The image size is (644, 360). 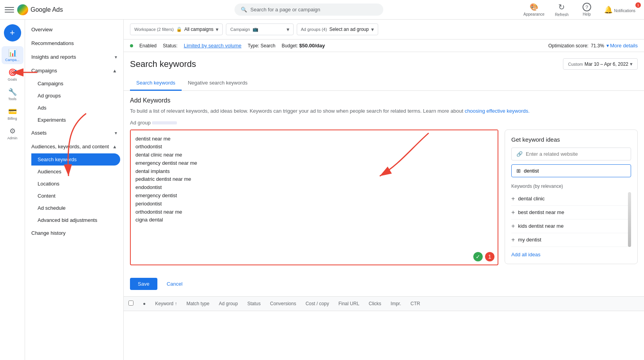 What do you see at coordinates (76, 220) in the screenshot?
I see `nav-advanced-bid: Advanced bid adjustments` at bounding box center [76, 220].